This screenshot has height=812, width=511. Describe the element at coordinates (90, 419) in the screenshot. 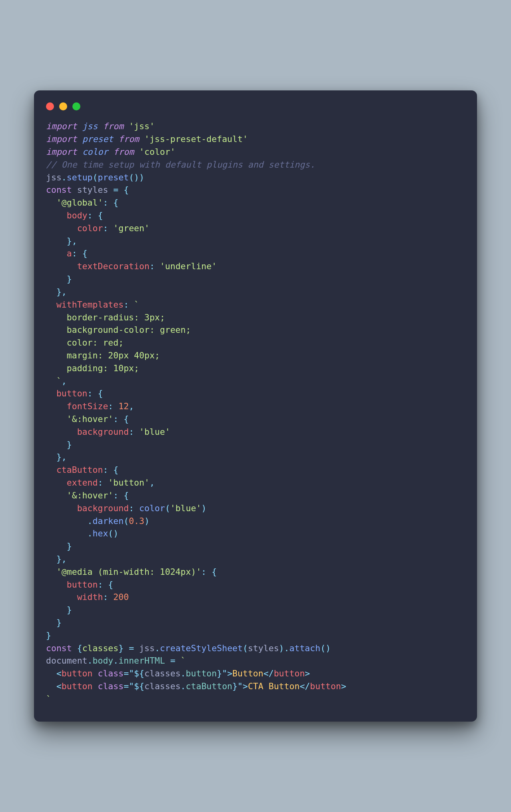

I see `code-token: '&:hover'` at that location.